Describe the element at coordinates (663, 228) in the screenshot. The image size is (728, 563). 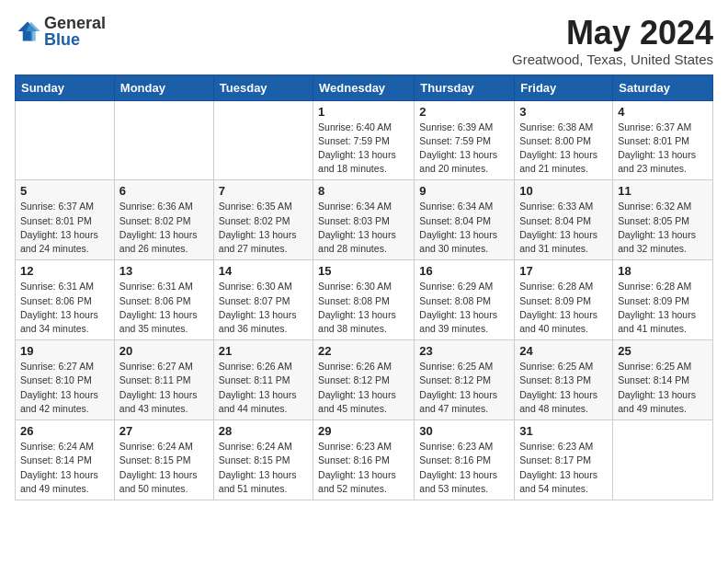
I see `day-info: Sunrise: 6:32 AM Sunset: 8:05 PM Dayligh…` at that location.